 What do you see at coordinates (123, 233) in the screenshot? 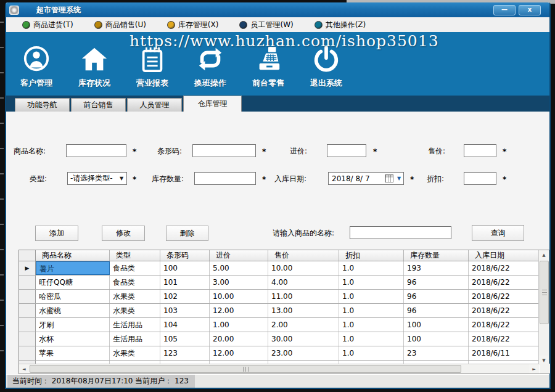
I see `modify-button: 修改` at bounding box center [123, 233].